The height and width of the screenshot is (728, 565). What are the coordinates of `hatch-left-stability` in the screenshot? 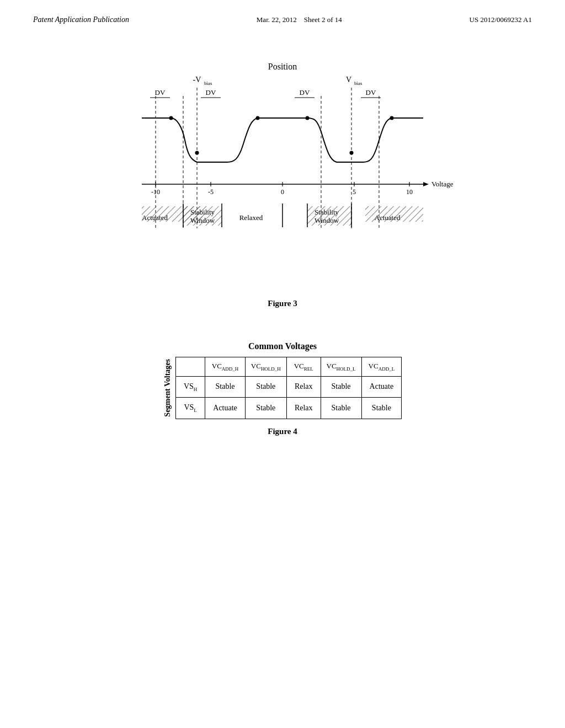 It's located at (202, 216).